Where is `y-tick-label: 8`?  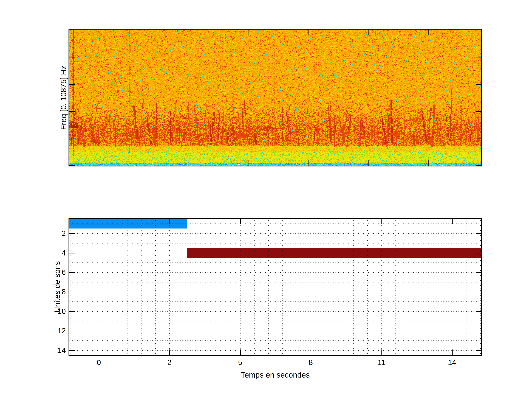 y-tick-label: 8 is located at coordinates (54, 292).